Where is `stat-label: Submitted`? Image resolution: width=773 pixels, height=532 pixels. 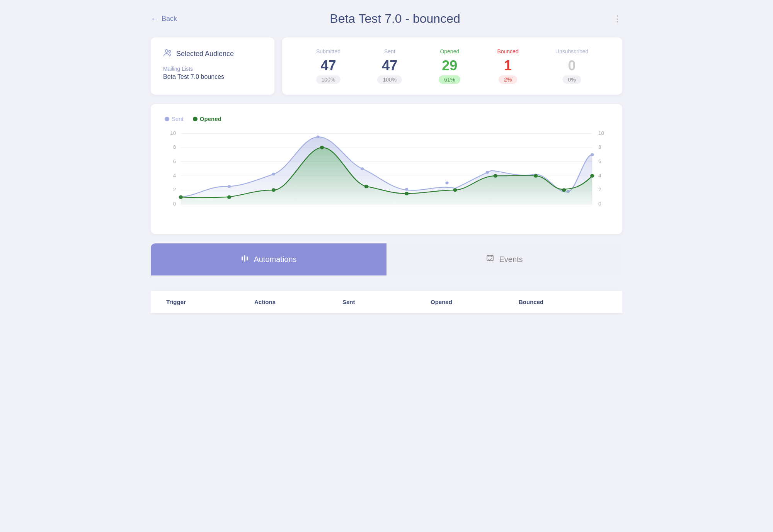 stat-label: Submitted is located at coordinates (329, 51).